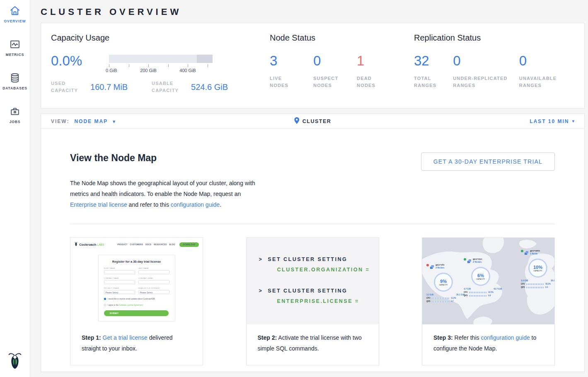 Image resolution: width=588 pixels, height=377 pixels. I want to click on step1-card: Cockroach LABS PRODUCTCUSTOMERSDOCSRESOU…, so click(137, 302).